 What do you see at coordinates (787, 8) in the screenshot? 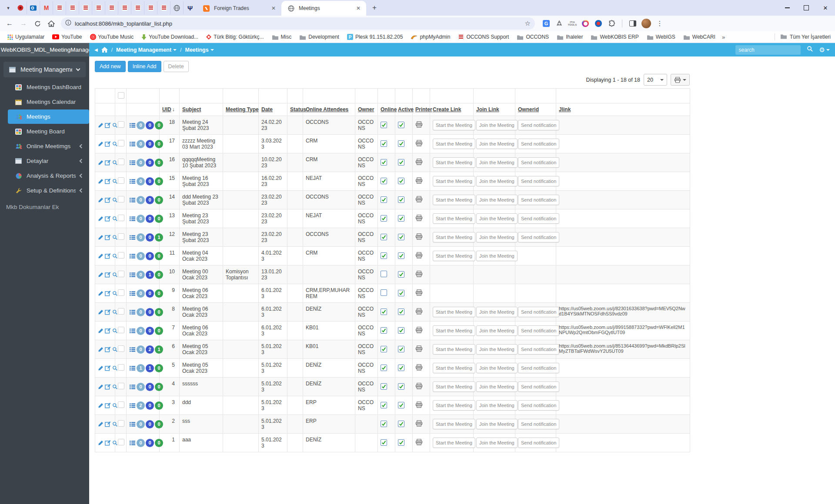
I see `window-minimize-button` at bounding box center [787, 8].